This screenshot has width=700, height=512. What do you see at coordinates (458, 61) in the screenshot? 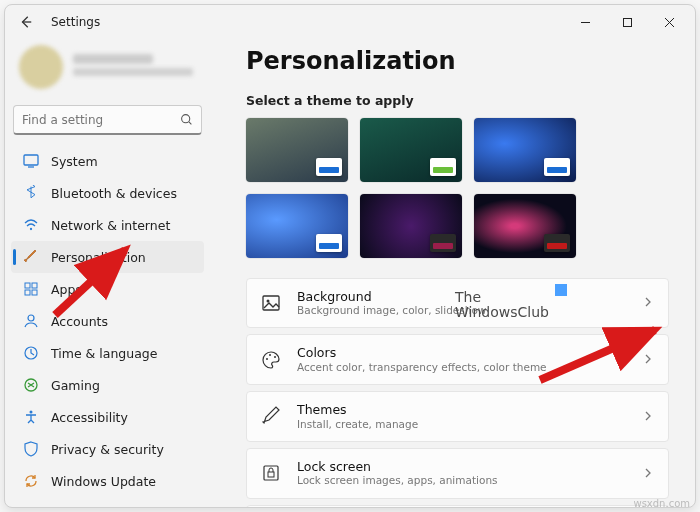
I see `page-title: Personalization` at bounding box center [458, 61].